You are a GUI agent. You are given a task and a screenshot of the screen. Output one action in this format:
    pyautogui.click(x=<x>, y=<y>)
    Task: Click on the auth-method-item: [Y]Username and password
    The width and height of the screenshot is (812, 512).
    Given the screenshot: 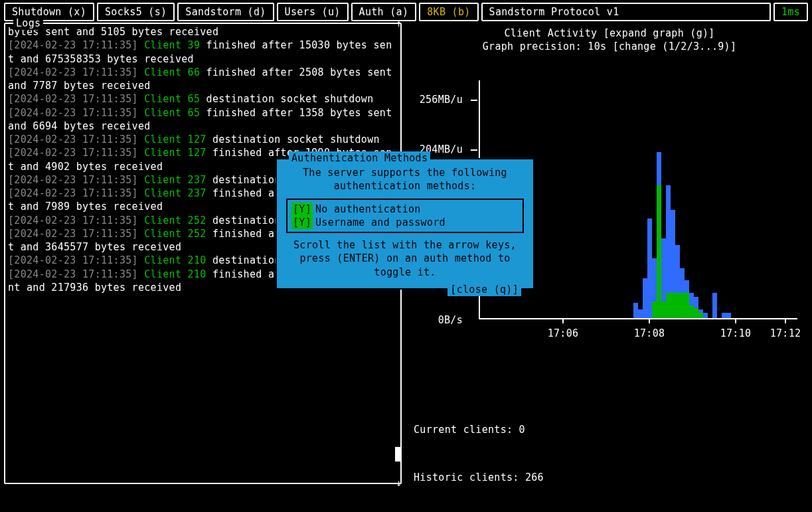 What is the action you would take?
    pyautogui.click(x=405, y=222)
    